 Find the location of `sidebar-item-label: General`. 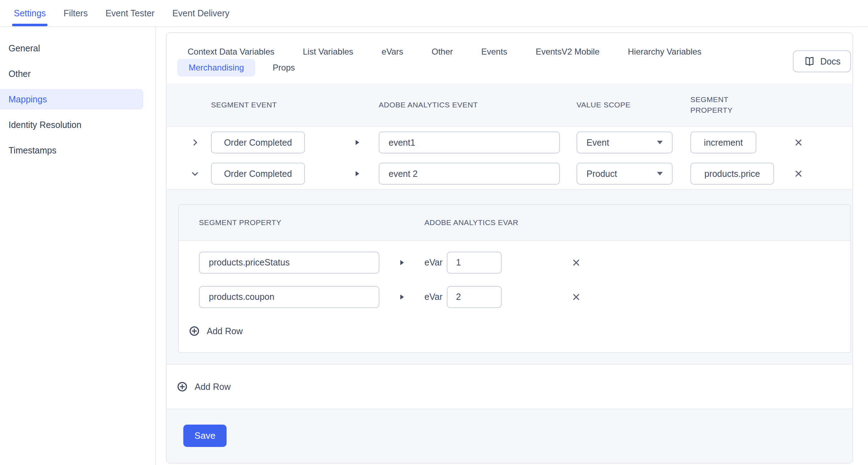

sidebar-item-label: General is located at coordinates (24, 48).